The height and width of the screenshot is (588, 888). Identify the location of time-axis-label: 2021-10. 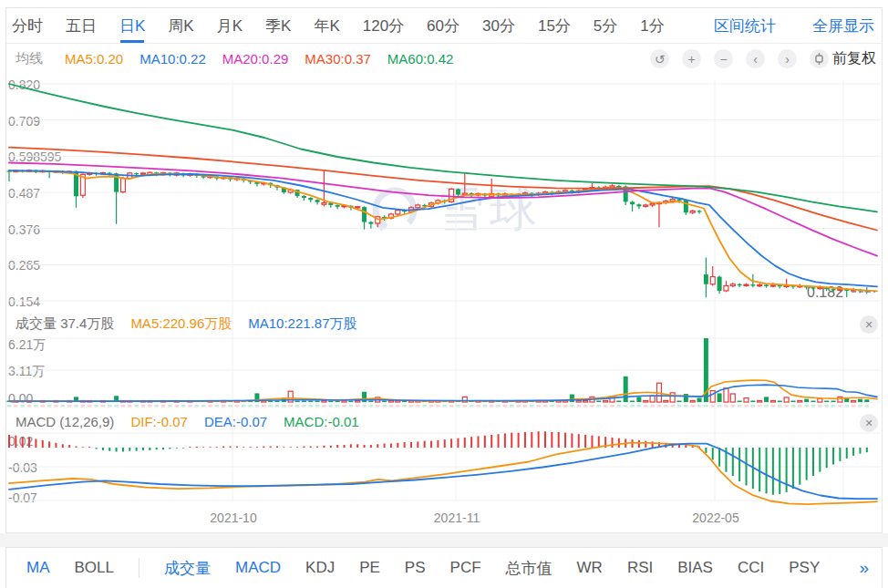
(233, 518).